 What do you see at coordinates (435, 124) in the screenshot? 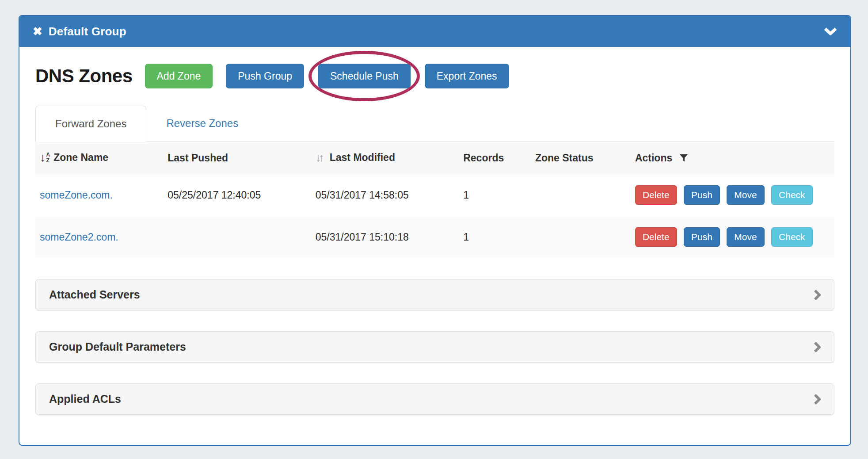
I see `zone-tabs: Forward Zones Reverse Zones` at bounding box center [435, 124].